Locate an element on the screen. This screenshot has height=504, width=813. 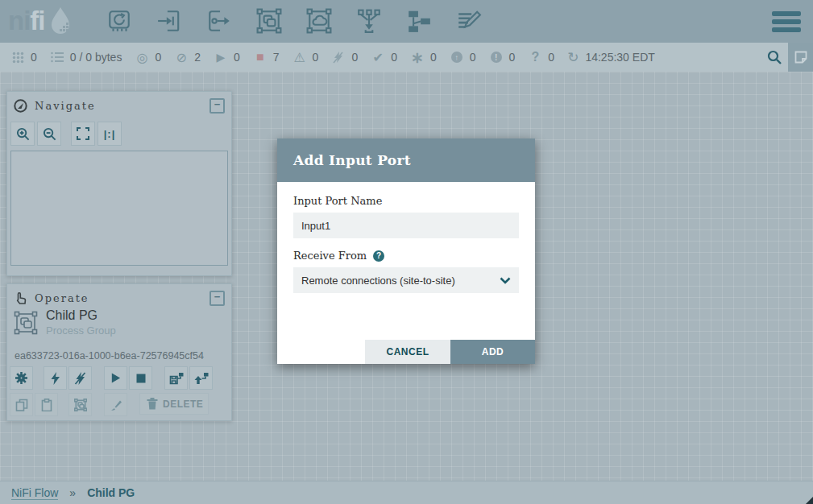
stale-icon: ↑ is located at coordinates (457, 57).